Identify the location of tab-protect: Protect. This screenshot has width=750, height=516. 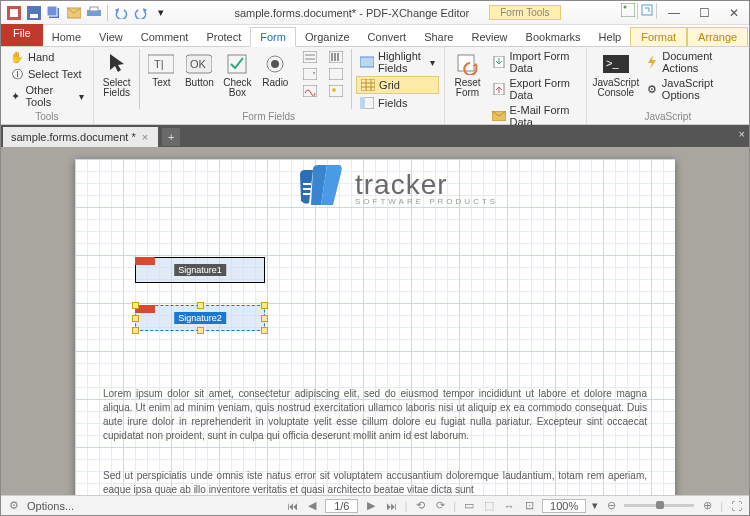
(224, 37).